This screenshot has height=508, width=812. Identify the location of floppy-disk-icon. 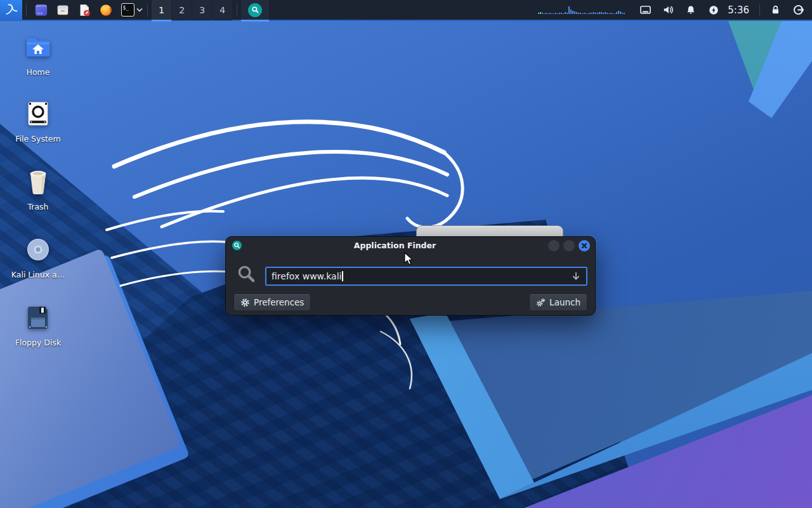
(38, 318).